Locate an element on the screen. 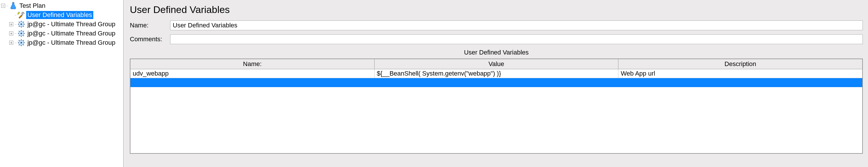 The width and height of the screenshot is (868, 167). name-row: Name: is located at coordinates (496, 26).